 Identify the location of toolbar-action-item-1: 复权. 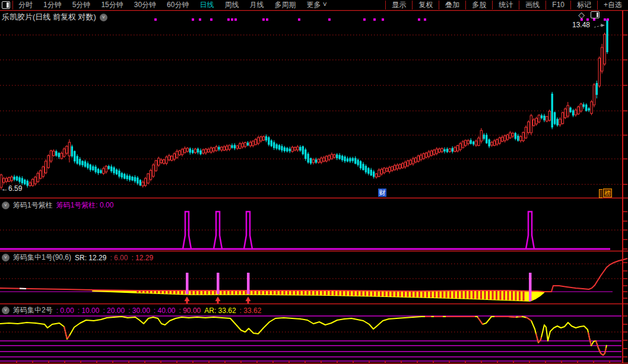
(425, 5).